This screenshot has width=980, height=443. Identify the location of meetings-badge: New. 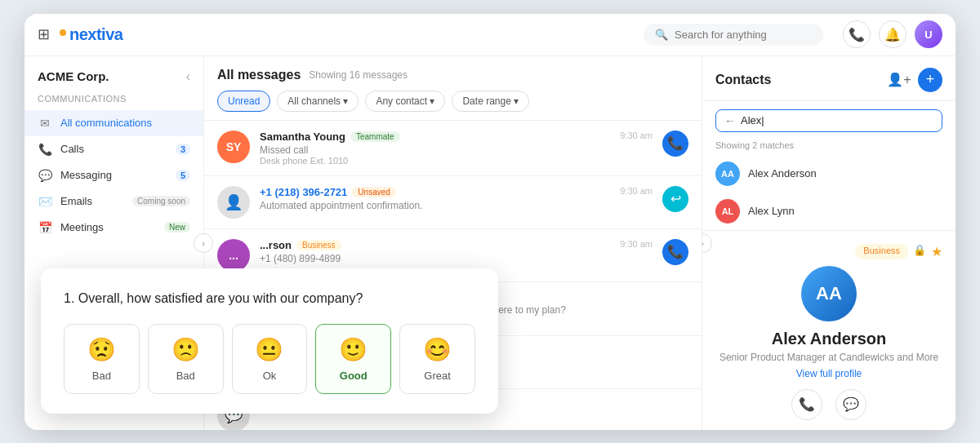
(177, 227).